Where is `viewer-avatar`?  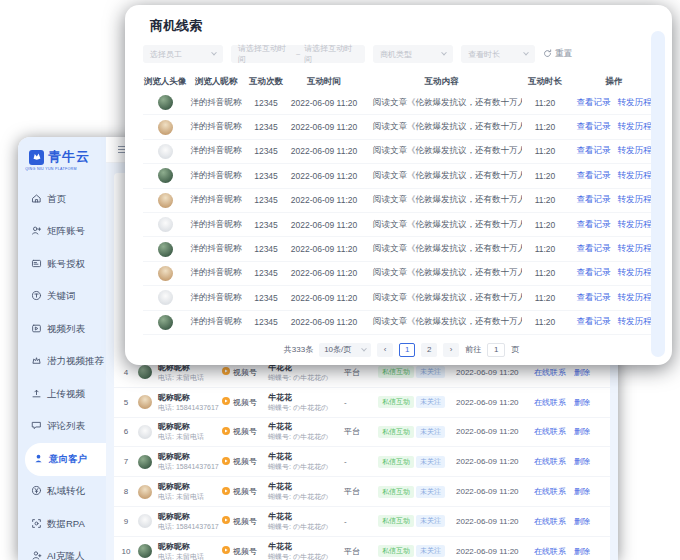 viewer-avatar is located at coordinates (166, 102).